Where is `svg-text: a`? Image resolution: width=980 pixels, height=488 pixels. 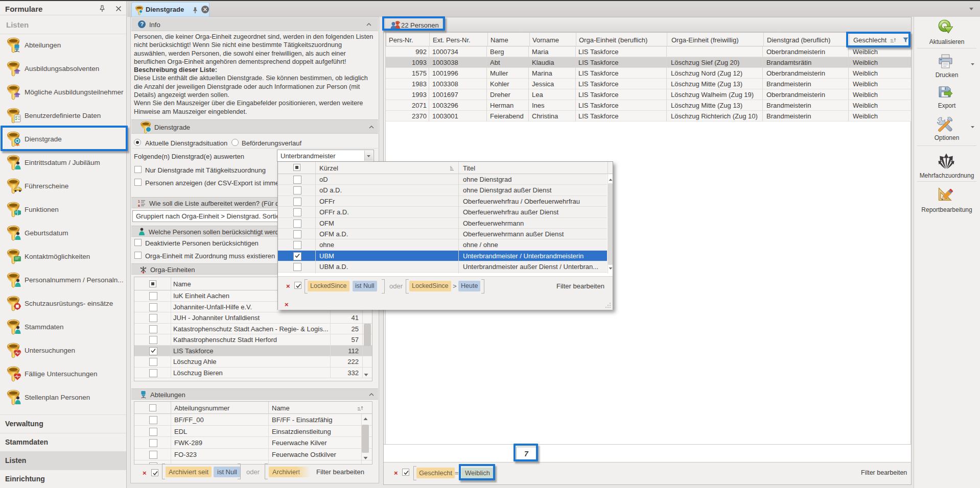 svg-text: a is located at coordinates (139, 205).